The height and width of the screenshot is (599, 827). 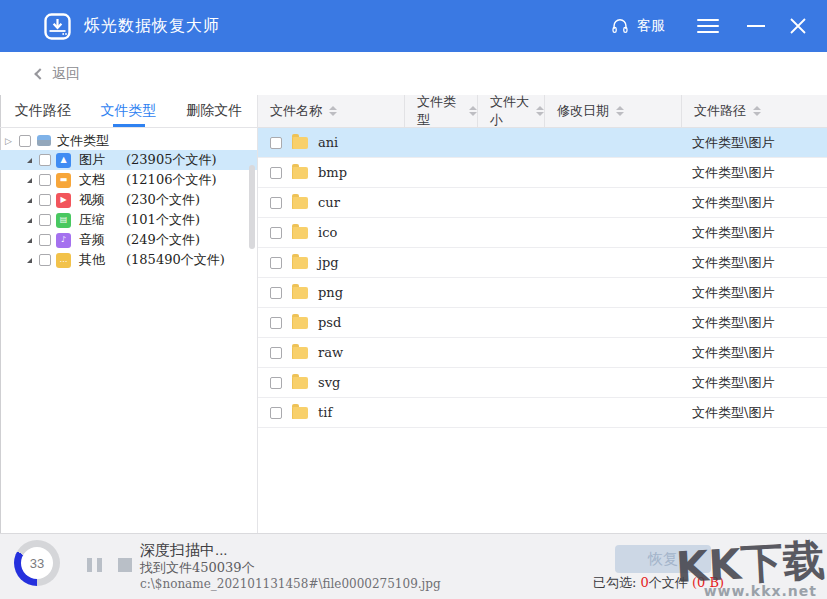 What do you see at coordinates (64, 240) in the screenshot?
I see `category-icon: ♪` at bounding box center [64, 240].